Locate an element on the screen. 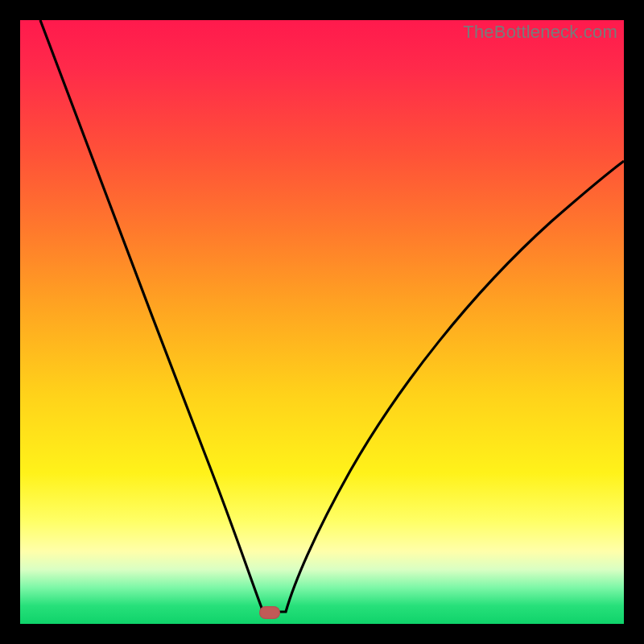 This screenshot has height=644, width=644. optimal-marker is located at coordinates (270, 613).